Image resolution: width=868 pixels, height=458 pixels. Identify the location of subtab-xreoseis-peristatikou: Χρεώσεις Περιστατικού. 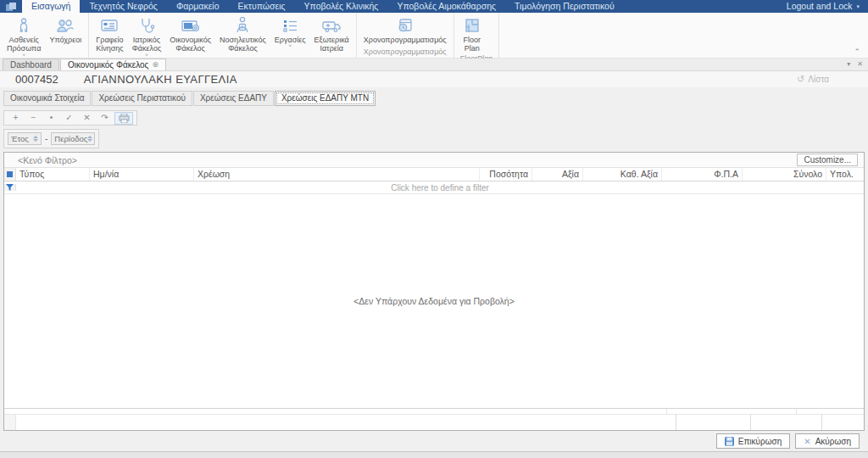
(142, 98).